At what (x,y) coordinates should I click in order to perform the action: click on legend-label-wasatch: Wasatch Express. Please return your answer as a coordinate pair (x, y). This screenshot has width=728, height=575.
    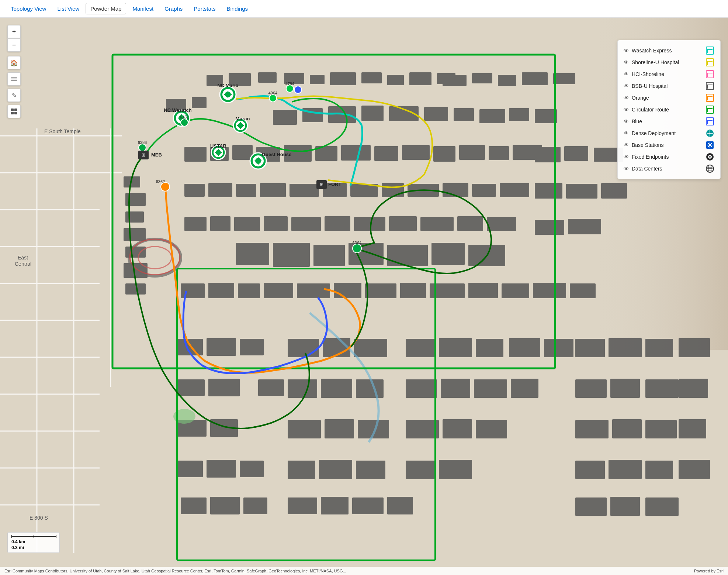
    Looking at the image, I should click on (652, 51).